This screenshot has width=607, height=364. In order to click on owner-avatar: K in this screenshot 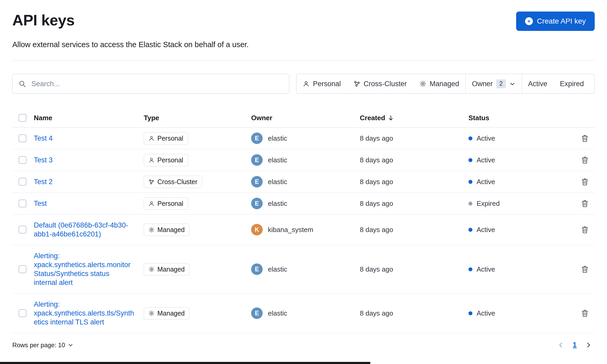, I will do `click(257, 230)`.